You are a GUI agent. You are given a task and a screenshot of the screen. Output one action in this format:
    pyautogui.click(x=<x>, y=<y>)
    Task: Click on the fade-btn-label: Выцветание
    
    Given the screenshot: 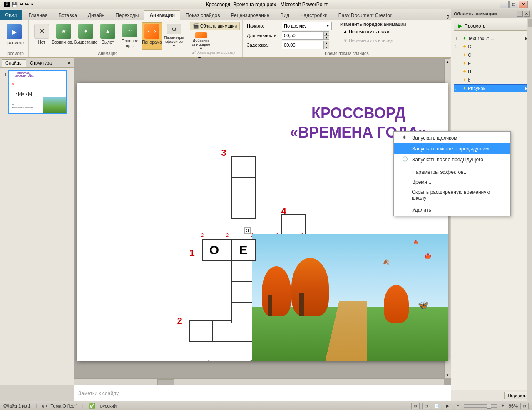 What is the action you would take?
    pyautogui.click(x=86, y=42)
    